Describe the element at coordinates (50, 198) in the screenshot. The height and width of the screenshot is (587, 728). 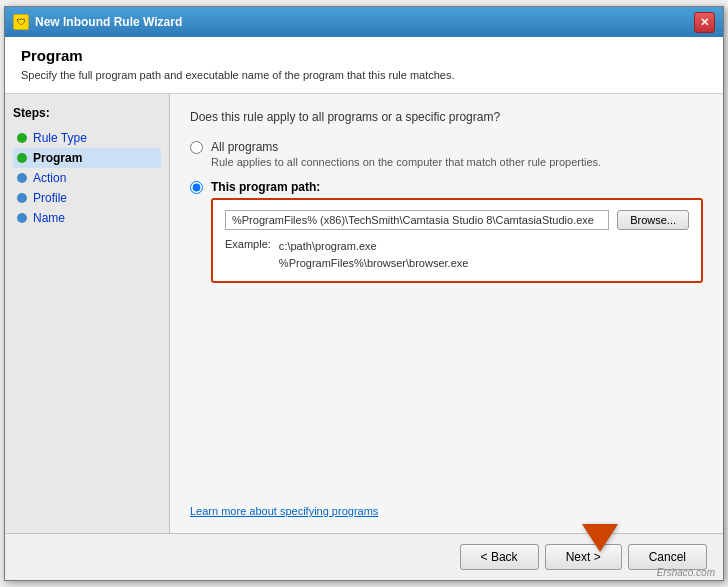
I see `sidebar-label-profile: Profile` at that location.